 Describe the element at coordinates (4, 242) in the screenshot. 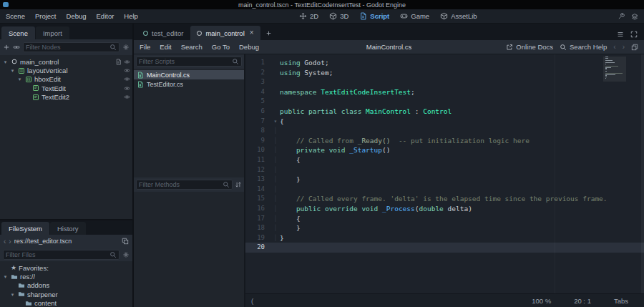

I see `back-icon: ‹` at that location.